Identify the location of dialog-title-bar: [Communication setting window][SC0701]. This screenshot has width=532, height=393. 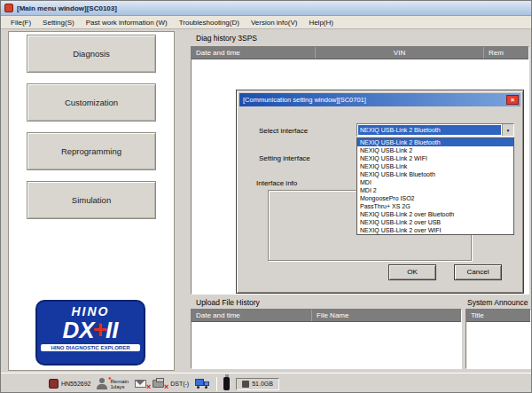
(379, 99).